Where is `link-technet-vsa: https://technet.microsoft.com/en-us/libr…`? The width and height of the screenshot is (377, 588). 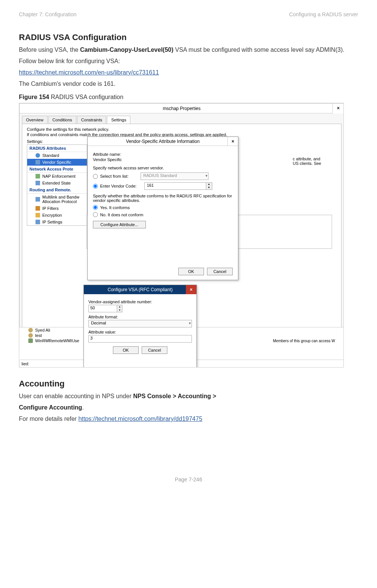
link-technet-vsa: https://technet.microsoft.com/en-us/libr… is located at coordinates (89, 73).